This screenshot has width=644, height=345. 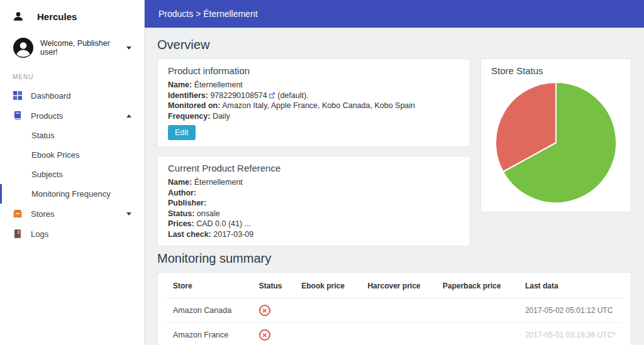 I want to click on current-reference-title: Current Product Reference, so click(x=314, y=168).